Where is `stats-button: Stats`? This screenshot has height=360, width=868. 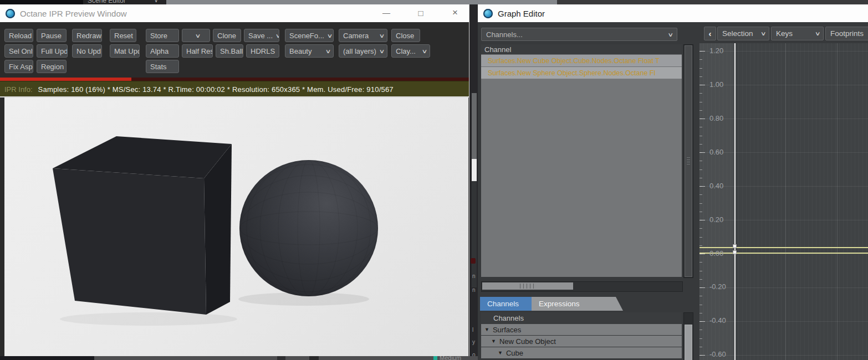 stats-button: Stats is located at coordinates (162, 66).